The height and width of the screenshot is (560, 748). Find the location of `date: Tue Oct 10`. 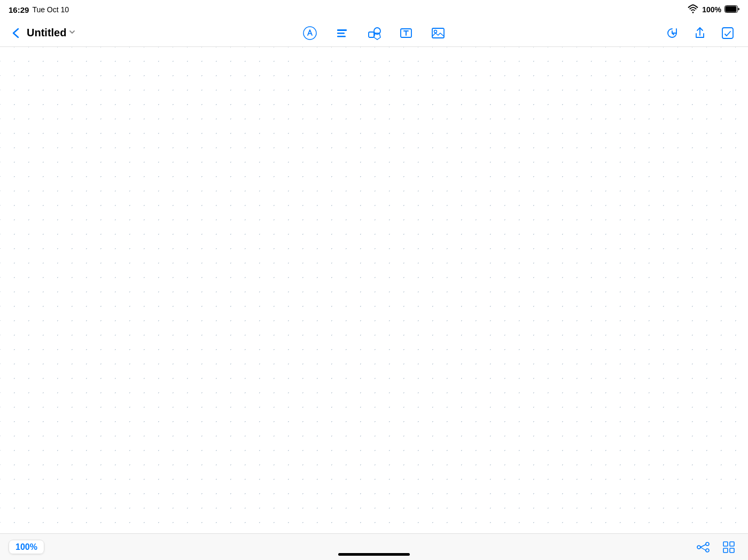

date: Tue Oct 10 is located at coordinates (50, 10).